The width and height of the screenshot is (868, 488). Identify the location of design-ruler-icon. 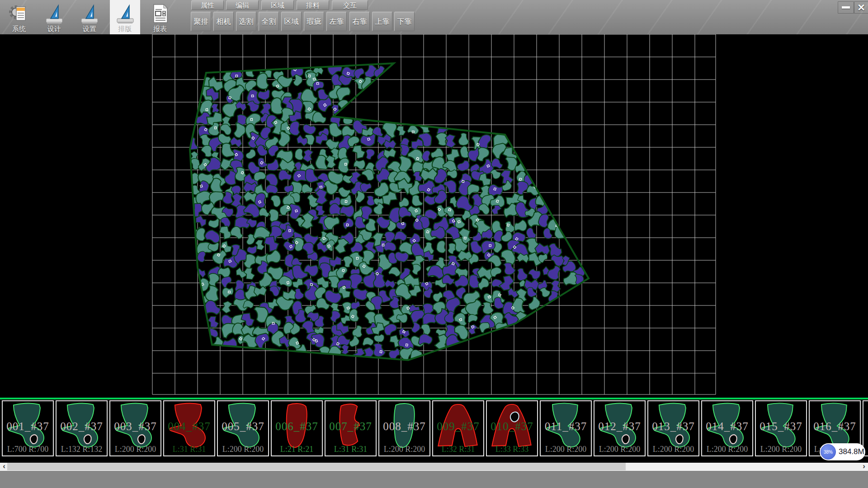
(54, 14).